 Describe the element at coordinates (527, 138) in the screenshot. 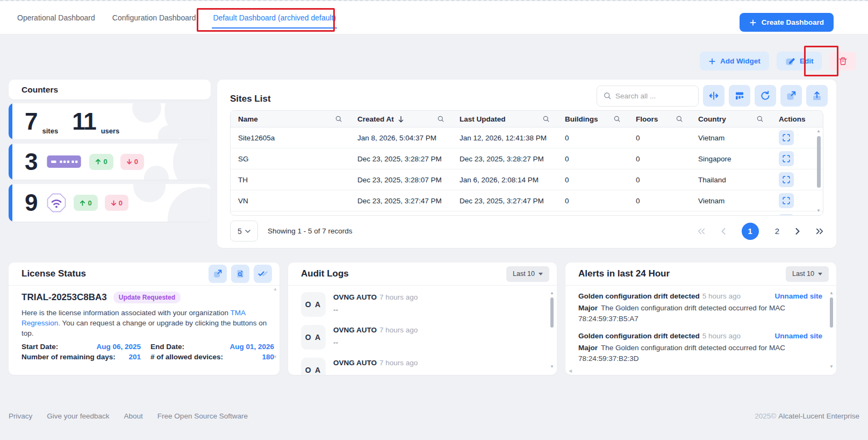

I see `table-row: Site12605a Jan 8, 2026, 5:04:37 PM Jan 1…` at that location.